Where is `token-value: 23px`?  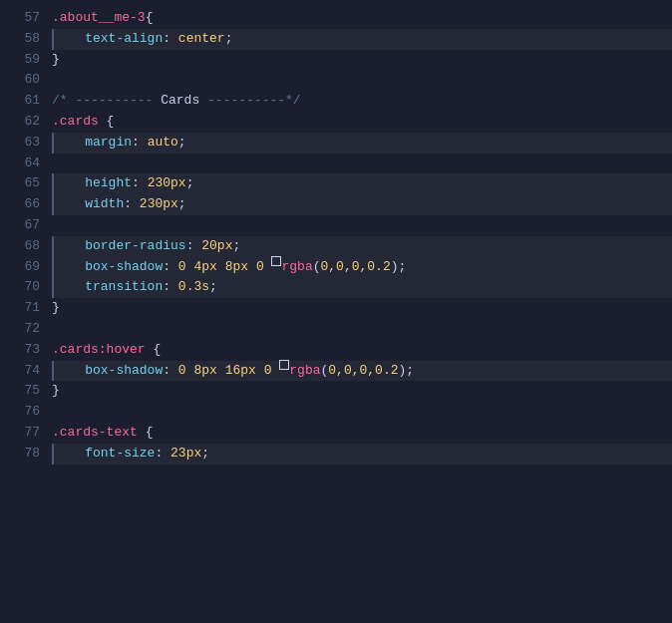
token-value: 23px is located at coordinates (185, 455).